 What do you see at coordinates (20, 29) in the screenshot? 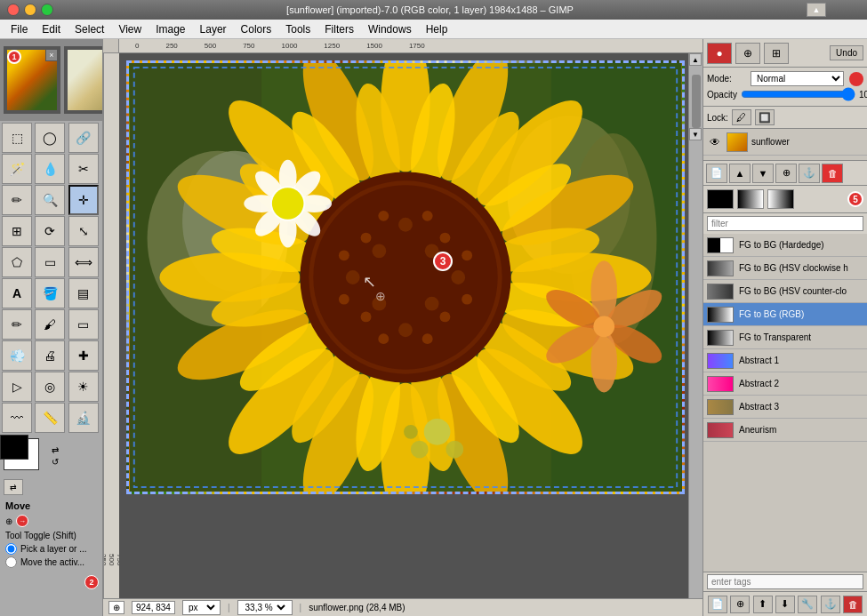
I see `menu-file: File` at bounding box center [20, 29].